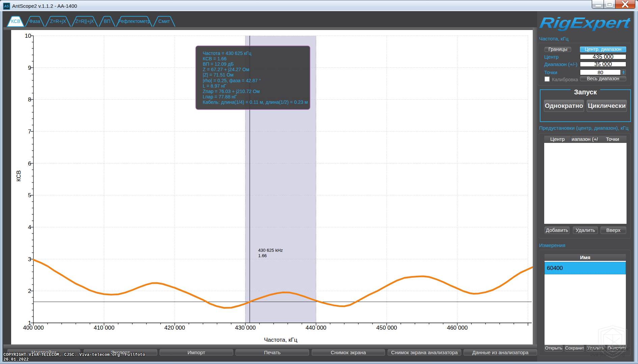  What do you see at coordinates (232, 81) in the screenshot?
I see `svg-text: |rho| = 0.25, фаза = 42.87 °` at bounding box center [232, 81].